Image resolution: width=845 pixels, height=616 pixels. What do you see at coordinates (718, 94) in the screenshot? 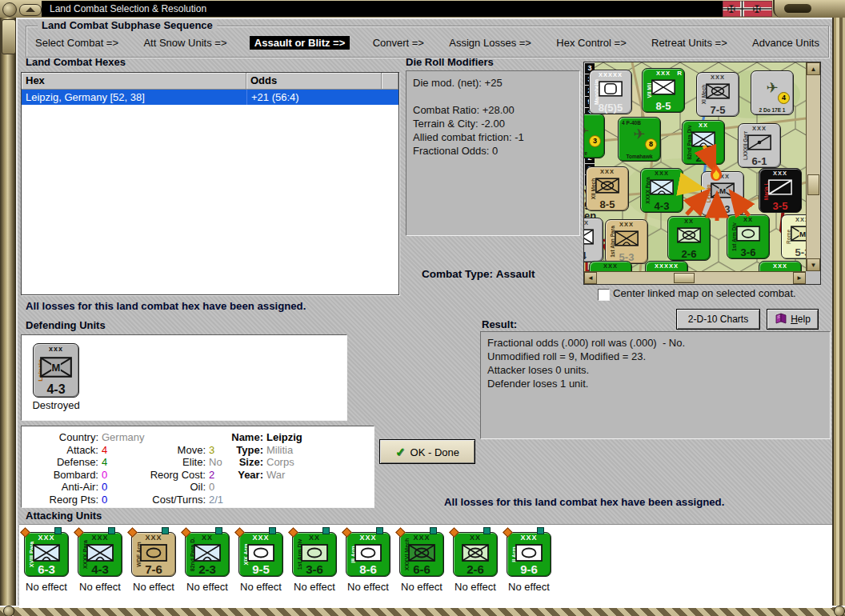
I see `map-unit-counter: XXXXI Mech7-5` at bounding box center [718, 94].